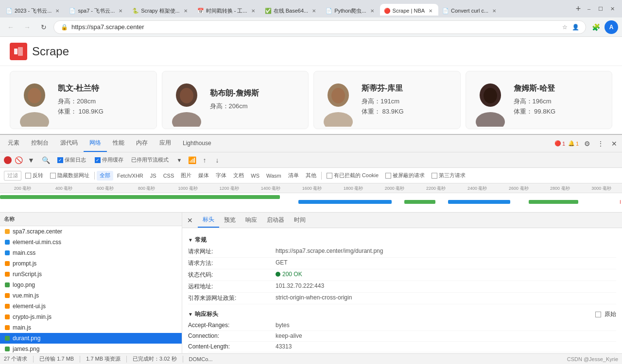 The height and width of the screenshot is (364, 622). I want to click on back-button: ←, so click(11, 27).